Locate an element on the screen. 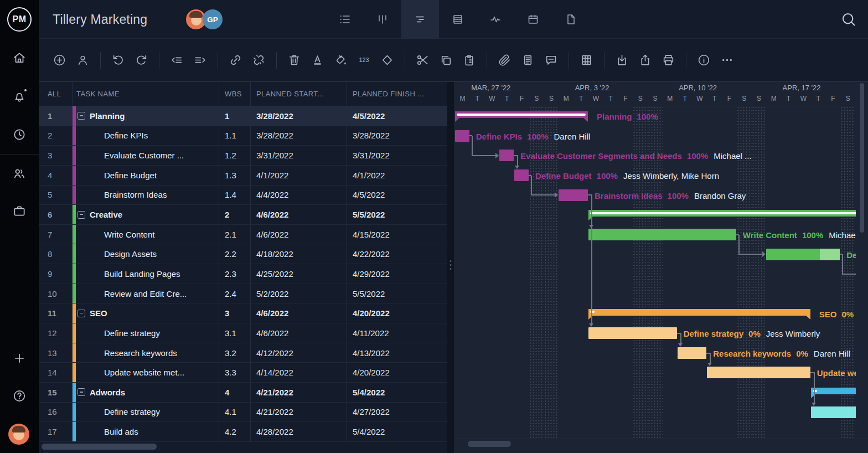 This screenshot has width=868, height=453. planned-start-cell: 4/28/2022 is located at coordinates (299, 432).